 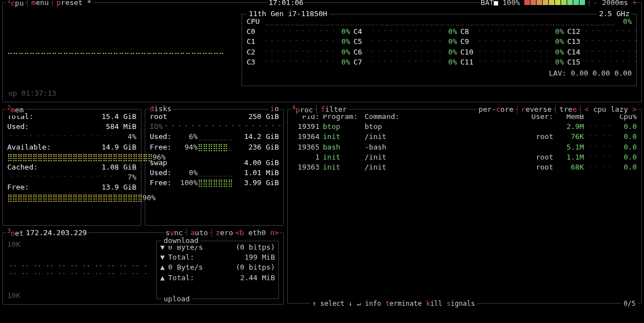 What do you see at coordinates (214, 167) in the screenshot?
I see `disks-panel: disks io root250 GiB IO%⠐⠐⠐⠐⠐⠐⠐⠐⠐⠐⠐⠐⠐⠐⠐⠐…` at bounding box center [214, 167].